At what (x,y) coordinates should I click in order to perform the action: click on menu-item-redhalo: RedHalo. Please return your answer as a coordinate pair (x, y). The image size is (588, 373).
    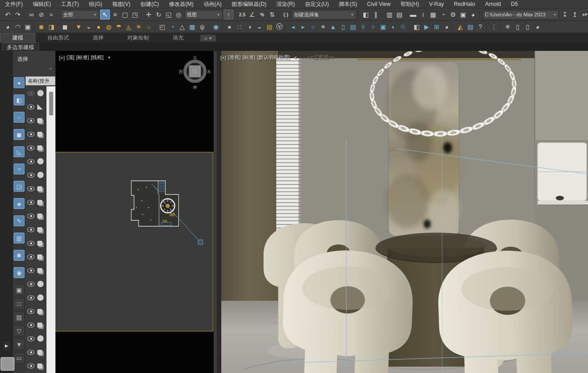
    Looking at the image, I should click on (464, 4).